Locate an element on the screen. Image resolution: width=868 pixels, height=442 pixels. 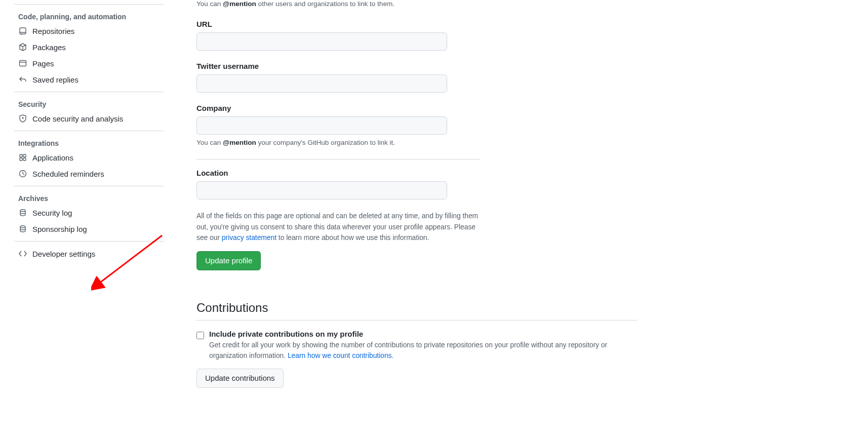
sidebar-item-label: Applications is located at coordinates (53, 158).